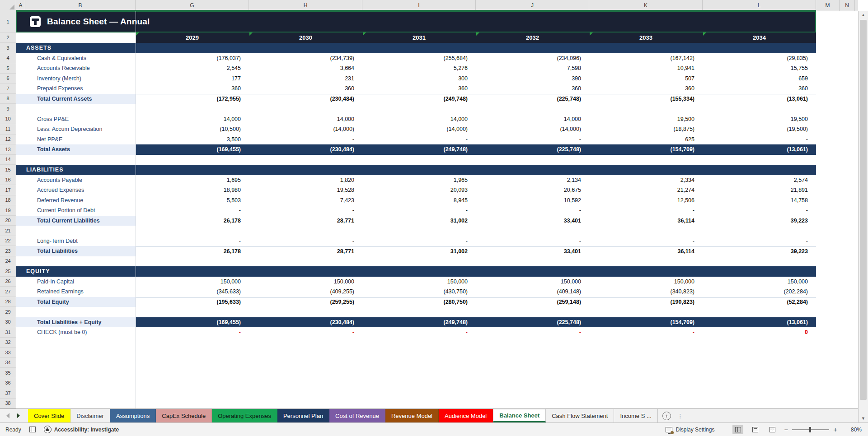 The height and width of the screenshot is (436, 868). Describe the element at coordinates (636, 416) in the screenshot. I see `sheet-tab-income-s: Income S ...` at that location.